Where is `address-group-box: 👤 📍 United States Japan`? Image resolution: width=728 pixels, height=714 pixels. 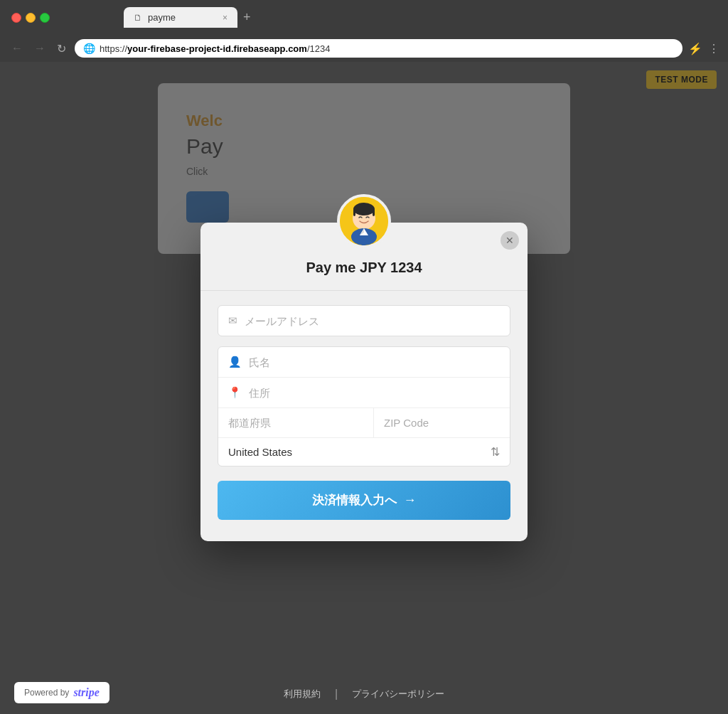
address-group-box: 👤 📍 United States Japan is located at coordinates (364, 407).